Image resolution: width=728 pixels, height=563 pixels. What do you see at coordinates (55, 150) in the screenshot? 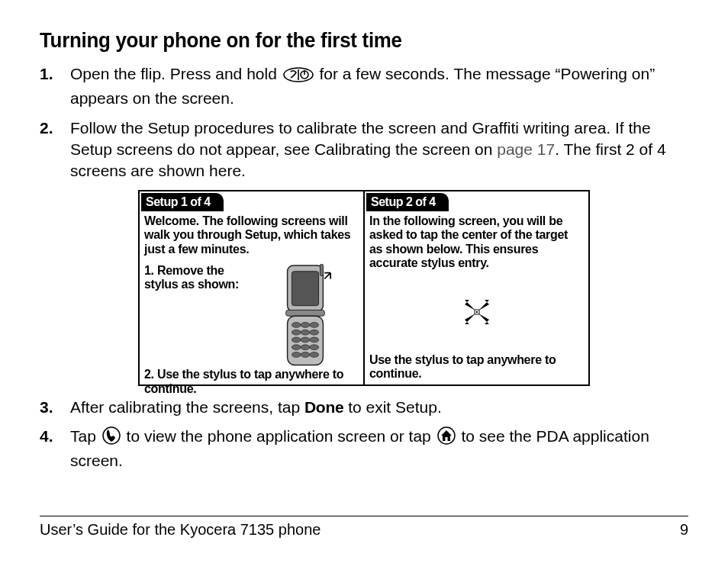
I see `step-number: 2.` at bounding box center [55, 150].